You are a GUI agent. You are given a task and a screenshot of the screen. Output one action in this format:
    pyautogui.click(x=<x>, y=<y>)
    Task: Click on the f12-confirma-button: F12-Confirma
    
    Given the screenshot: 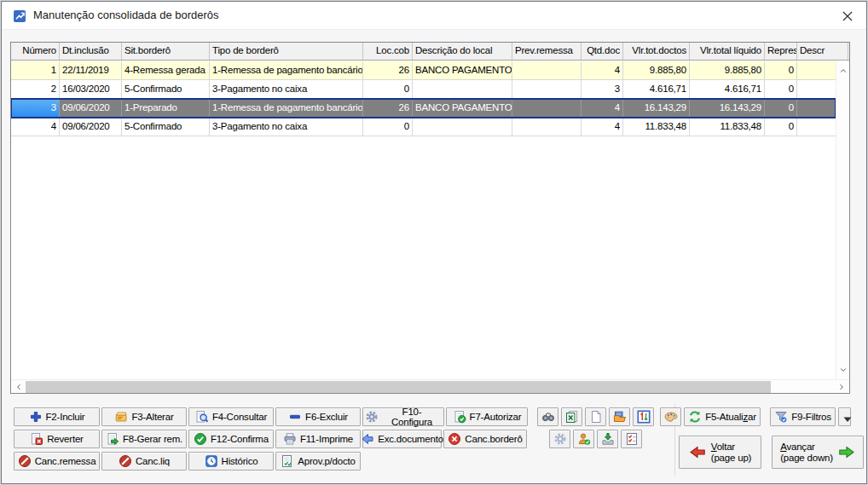 What is the action you would take?
    pyautogui.click(x=231, y=439)
    